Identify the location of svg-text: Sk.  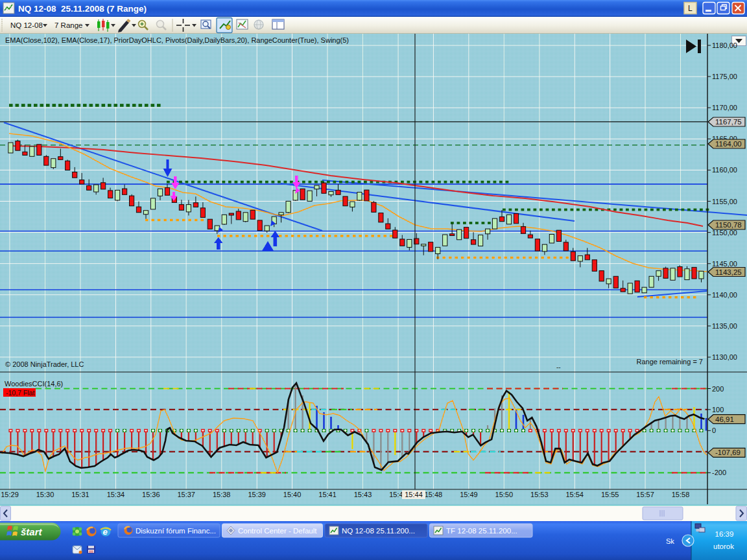
(670, 541).